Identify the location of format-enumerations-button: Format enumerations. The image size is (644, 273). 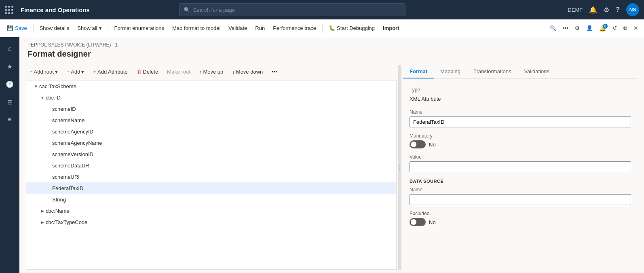
(139, 28).